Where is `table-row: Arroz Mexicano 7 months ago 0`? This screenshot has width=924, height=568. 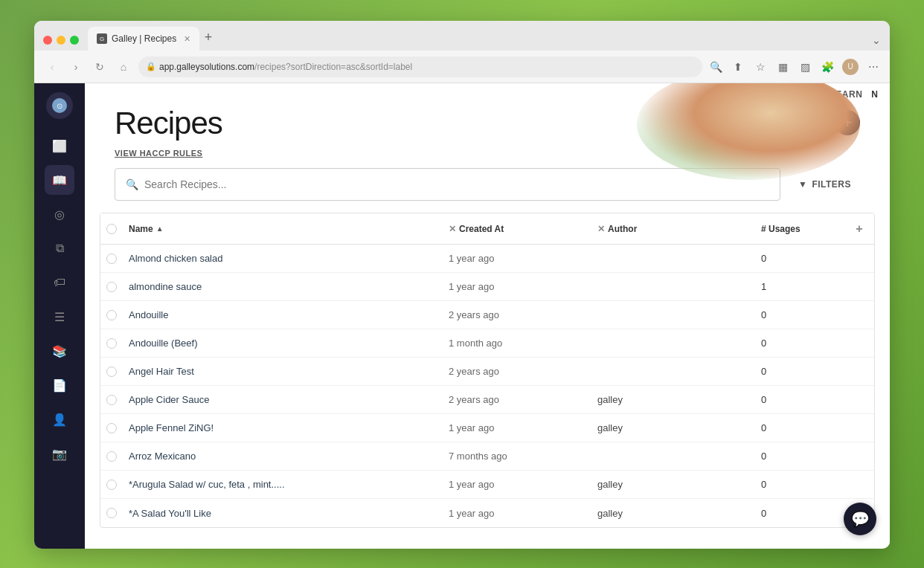
table-row: Arroz Mexicano 7 months ago 0 is located at coordinates (487, 456).